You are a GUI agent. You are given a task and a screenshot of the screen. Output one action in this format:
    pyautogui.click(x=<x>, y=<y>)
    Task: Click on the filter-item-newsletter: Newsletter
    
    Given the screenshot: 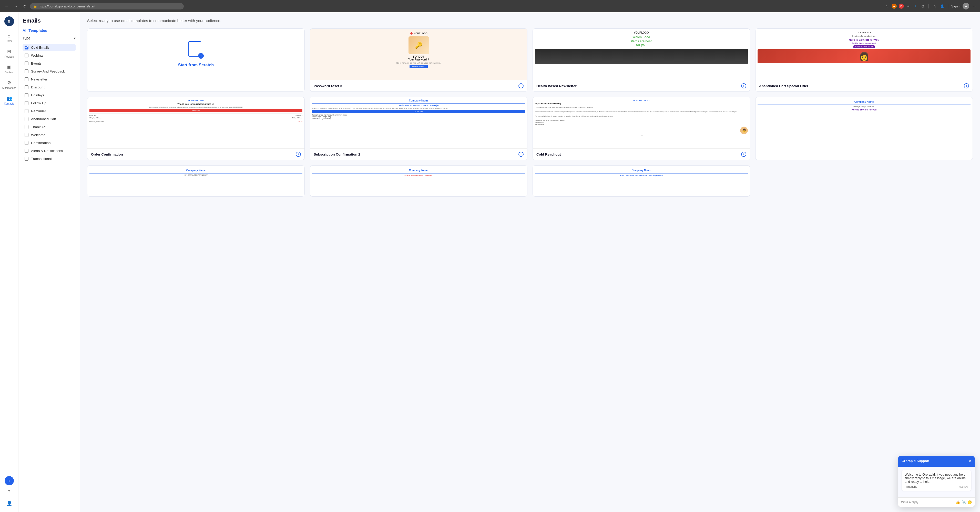 What is the action you would take?
    pyautogui.click(x=49, y=79)
    